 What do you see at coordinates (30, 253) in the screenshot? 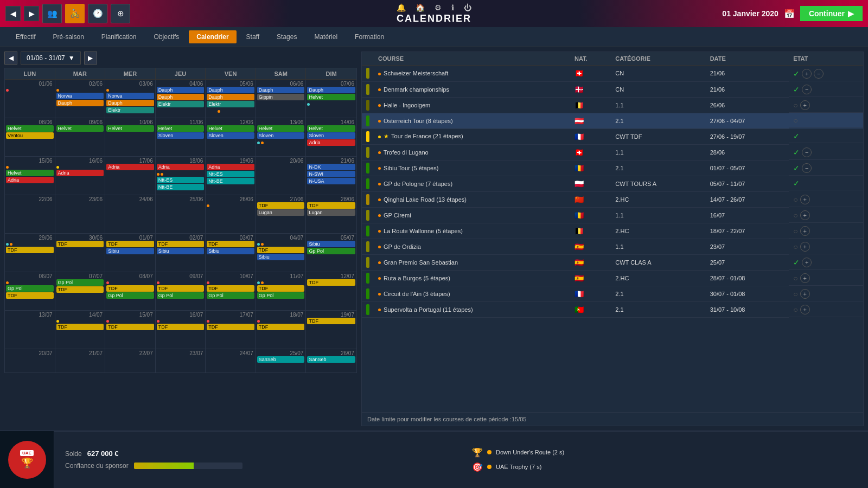
I see `cal-cell-2905: 29/06 TDF` at bounding box center [30, 253].